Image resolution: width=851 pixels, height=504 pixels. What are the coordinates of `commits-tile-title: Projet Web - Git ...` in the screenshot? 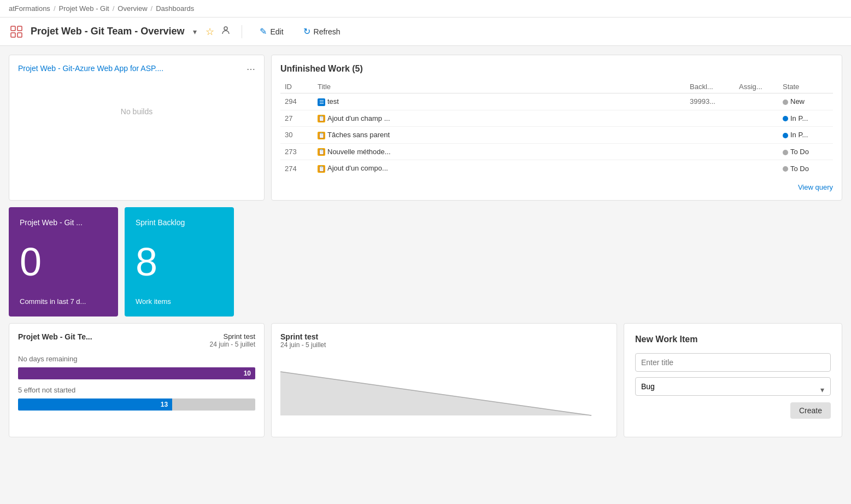 It's located at (63, 222).